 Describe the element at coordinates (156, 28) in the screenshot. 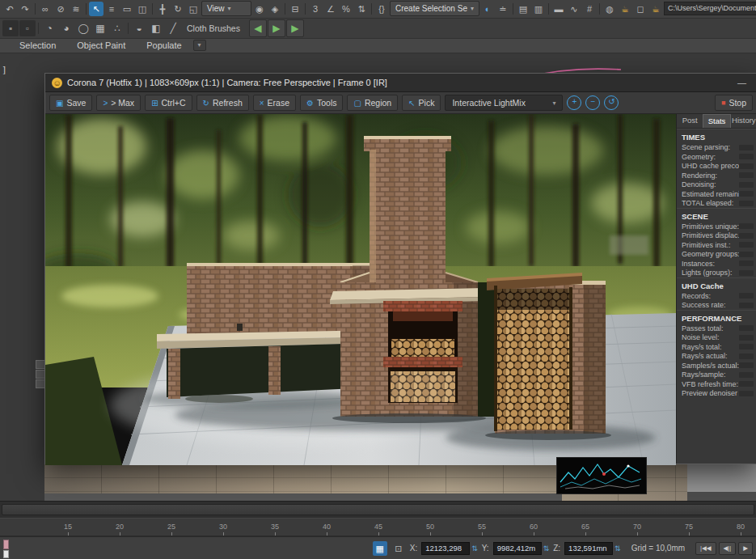

I see `mask-paint-icon: ◧` at that location.